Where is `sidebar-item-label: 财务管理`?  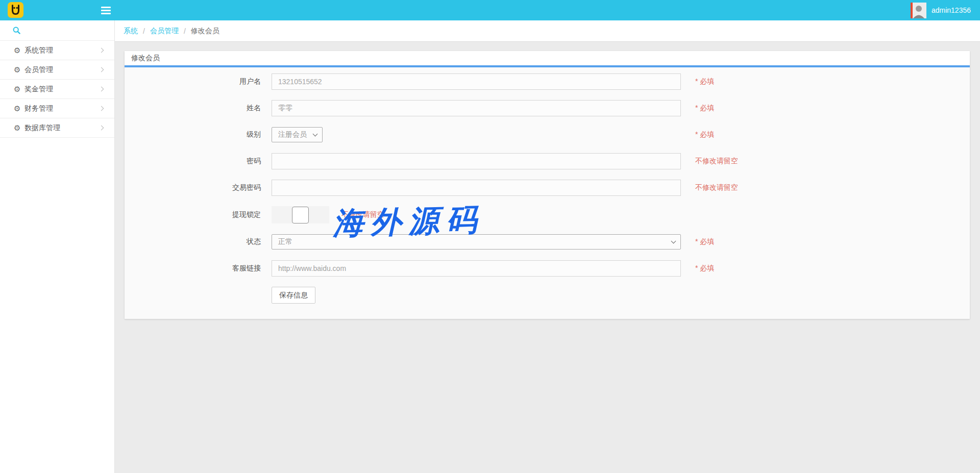 sidebar-item-label: 财务管理 is located at coordinates (62, 109).